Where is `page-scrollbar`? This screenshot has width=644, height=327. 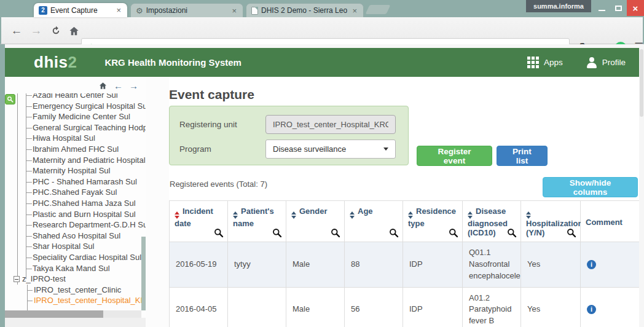
page-scrollbar is located at coordinates (642, 186).